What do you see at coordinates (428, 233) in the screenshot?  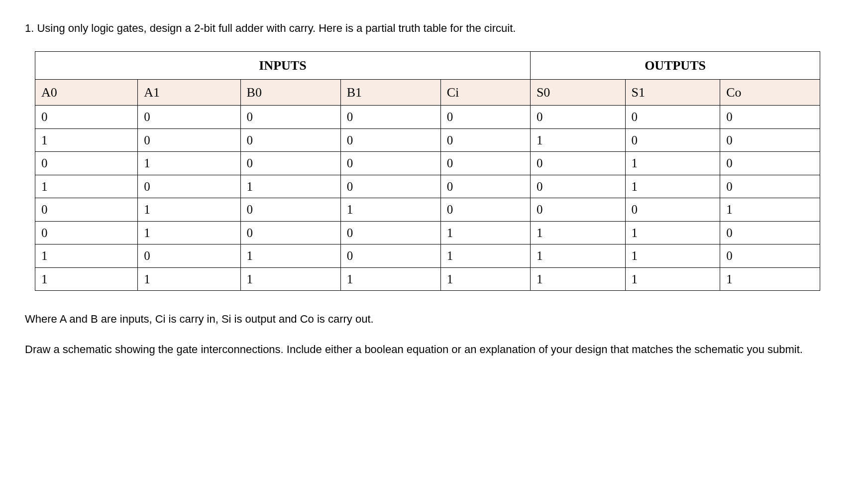 I see `table-row: 01001110` at bounding box center [428, 233].